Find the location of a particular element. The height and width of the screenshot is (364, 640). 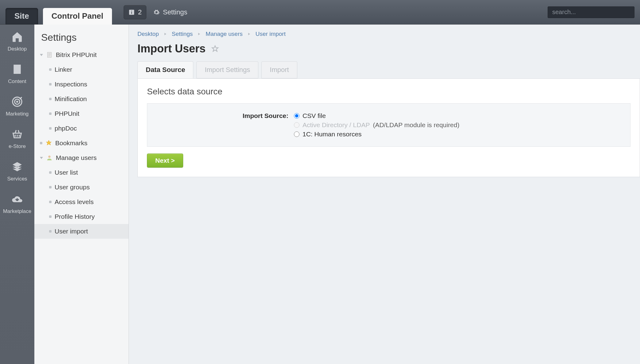

rail-estore: e-Store is located at coordinates (17, 138).